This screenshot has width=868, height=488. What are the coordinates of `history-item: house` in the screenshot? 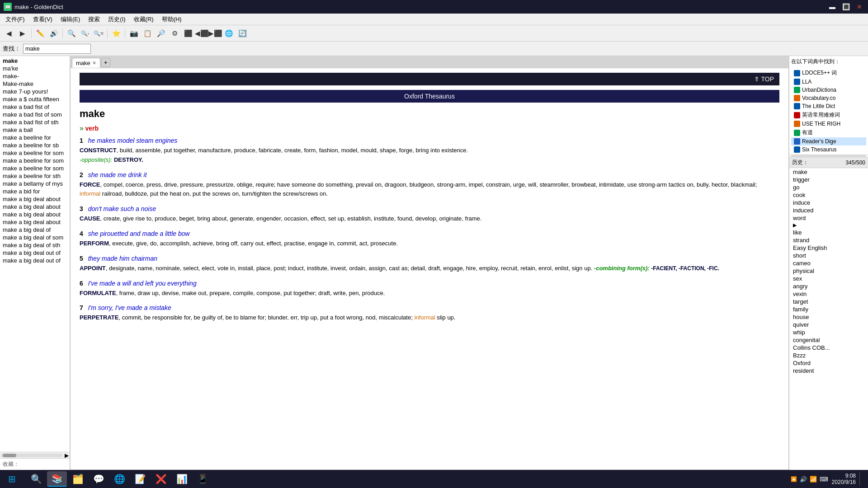 It's located at (829, 317).